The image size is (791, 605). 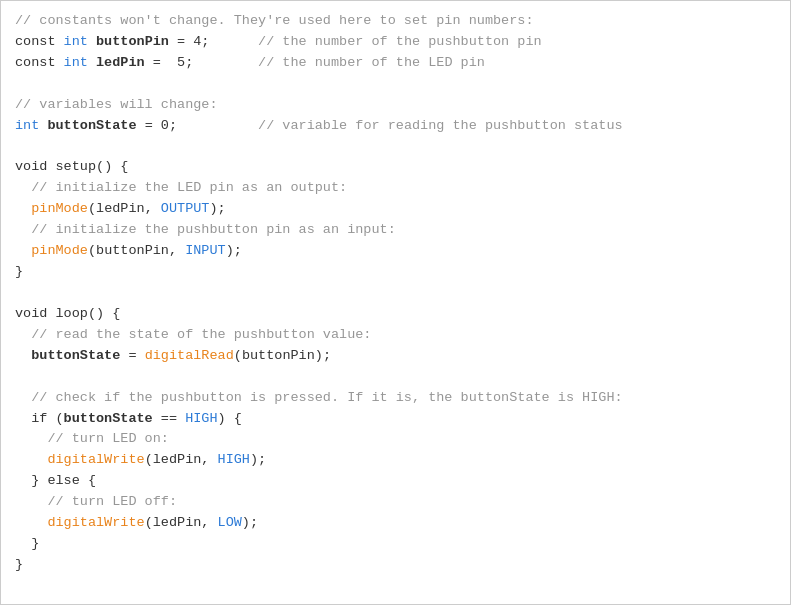 What do you see at coordinates (149, 460) in the screenshot?
I see `paren-7: (` at bounding box center [149, 460].